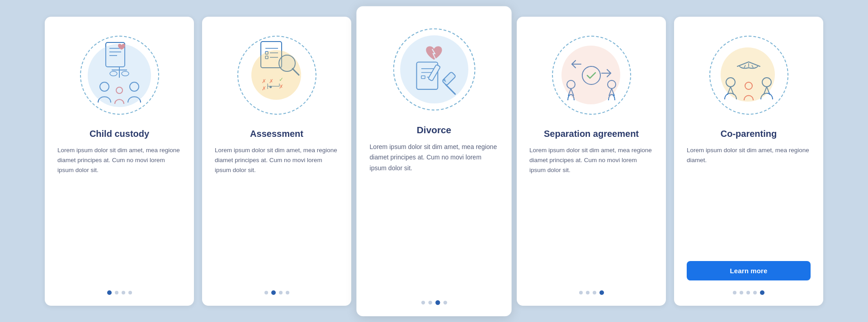 The height and width of the screenshot is (322, 868). I want to click on card-separation-title: Separation agreement, so click(591, 134).